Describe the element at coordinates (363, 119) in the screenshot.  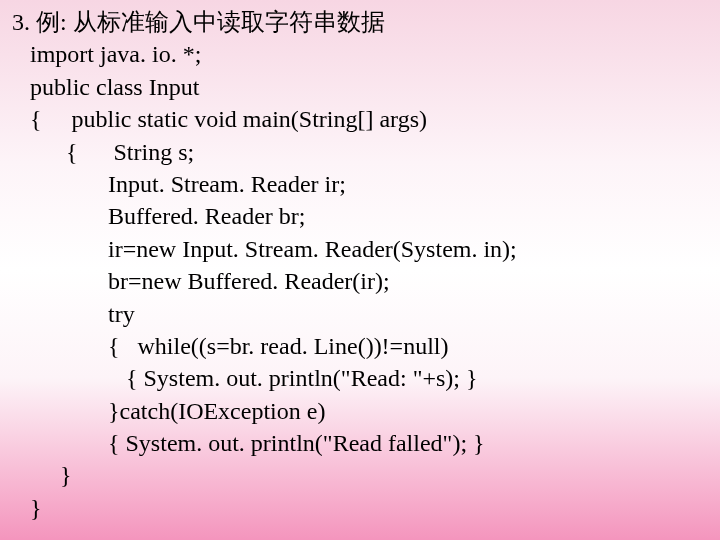
I see `code-line: { public static void main(String[] args)` at that location.